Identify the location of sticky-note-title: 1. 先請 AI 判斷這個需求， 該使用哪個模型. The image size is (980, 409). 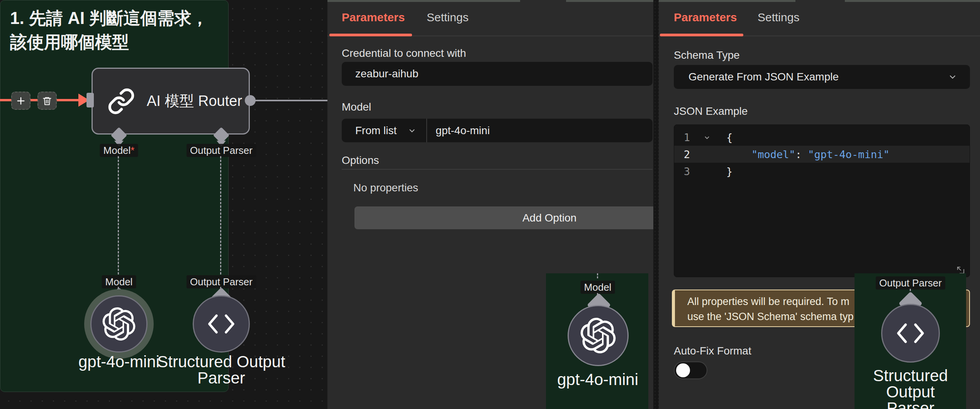
(109, 30).